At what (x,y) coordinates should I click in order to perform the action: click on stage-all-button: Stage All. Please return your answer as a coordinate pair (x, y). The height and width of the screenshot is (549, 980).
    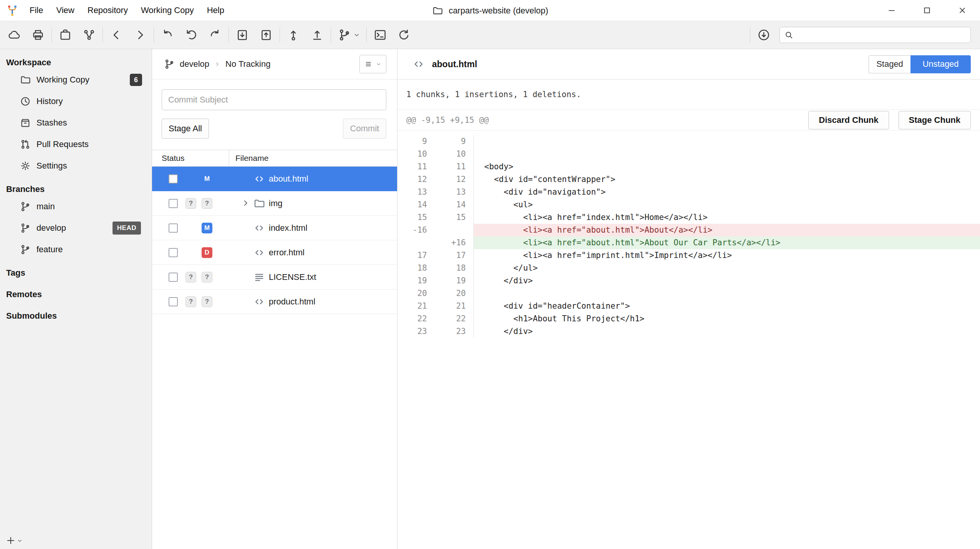
    Looking at the image, I should click on (185, 129).